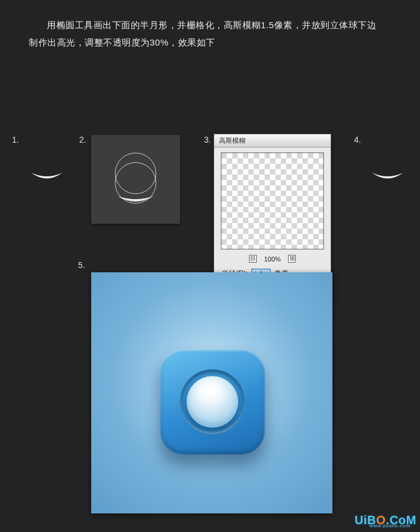 This screenshot has width=420, height=532. What do you see at coordinates (272, 201) in the screenshot?
I see `preview-area` at bounding box center [272, 201].